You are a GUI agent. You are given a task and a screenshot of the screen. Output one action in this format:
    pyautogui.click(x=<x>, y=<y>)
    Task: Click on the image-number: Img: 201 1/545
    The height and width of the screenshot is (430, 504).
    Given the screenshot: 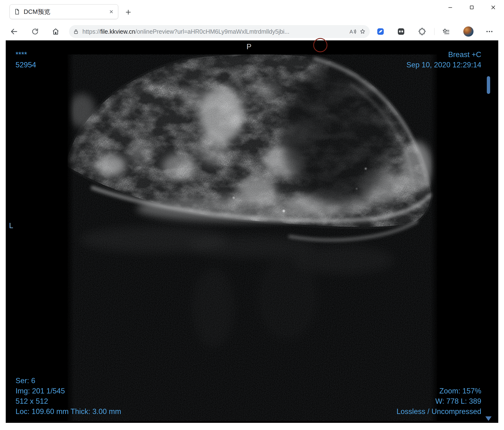 What is the action you would take?
    pyautogui.click(x=68, y=391)
    